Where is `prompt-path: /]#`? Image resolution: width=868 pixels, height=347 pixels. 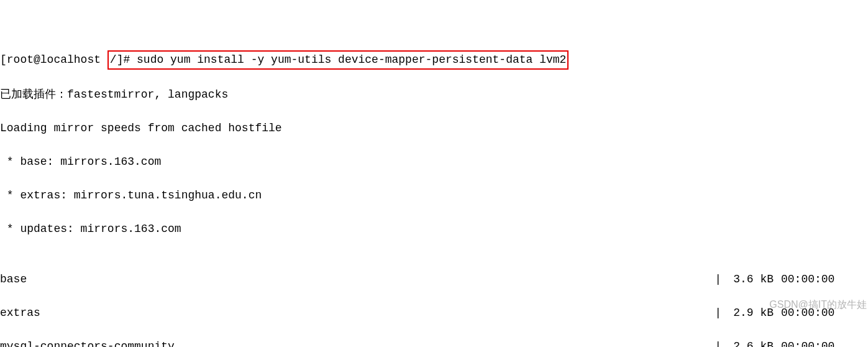
prompt-path: /]# is located at coordinates (123, 60).